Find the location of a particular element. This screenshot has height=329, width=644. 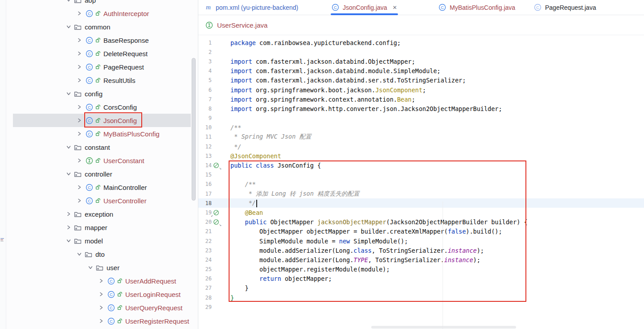

tree-item-constant: constant is located at coordinates (102, 147).